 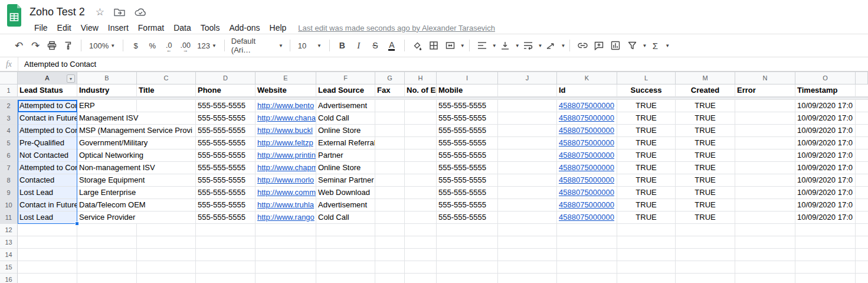 I want to click on format-currency-button: $, so click(x=136, y=45).